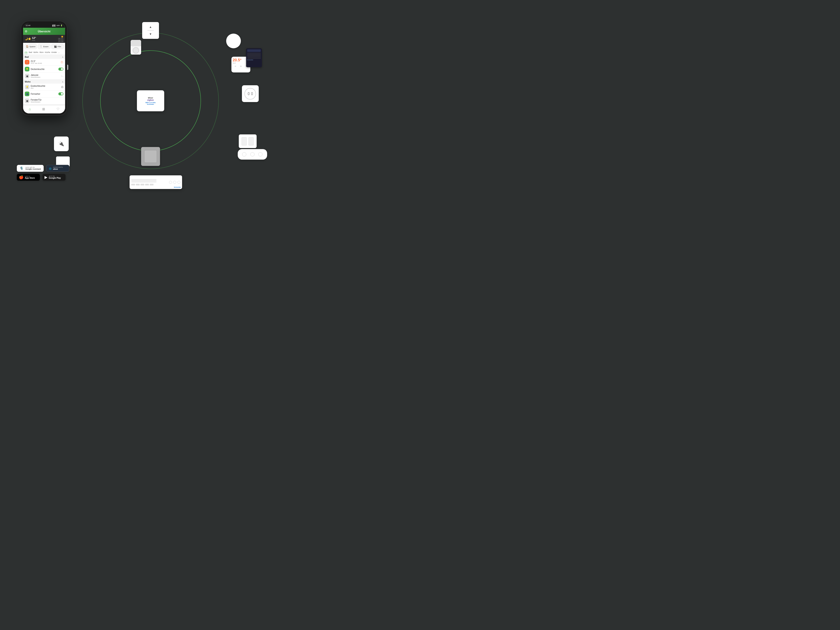 The height and width of the screenshot is (630, 840). What do you see at coordinates (38, 86) in the screenshot?
I see `esstisch-name: Esstischleuchte` at bounding box center [38, 86].